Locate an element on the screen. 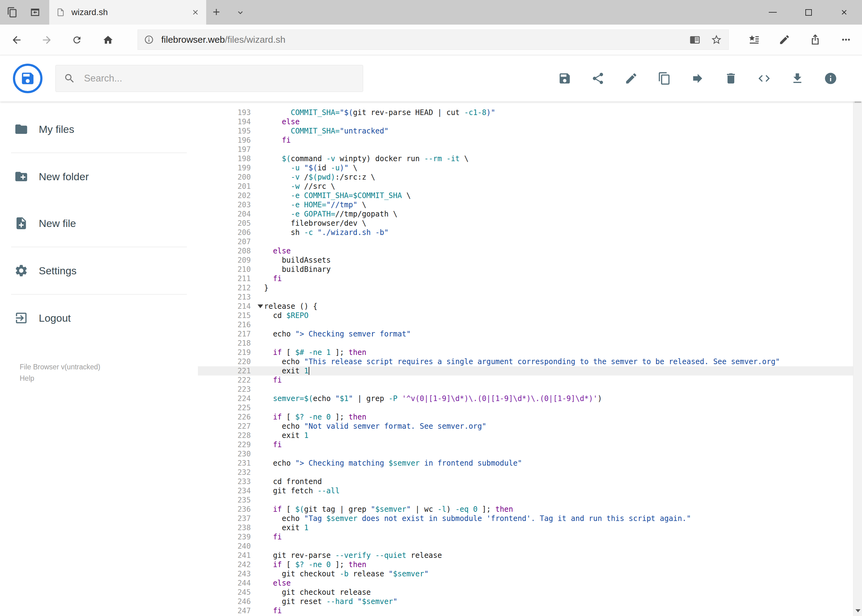  line-number: 233 is located at coordinates (224, 482).